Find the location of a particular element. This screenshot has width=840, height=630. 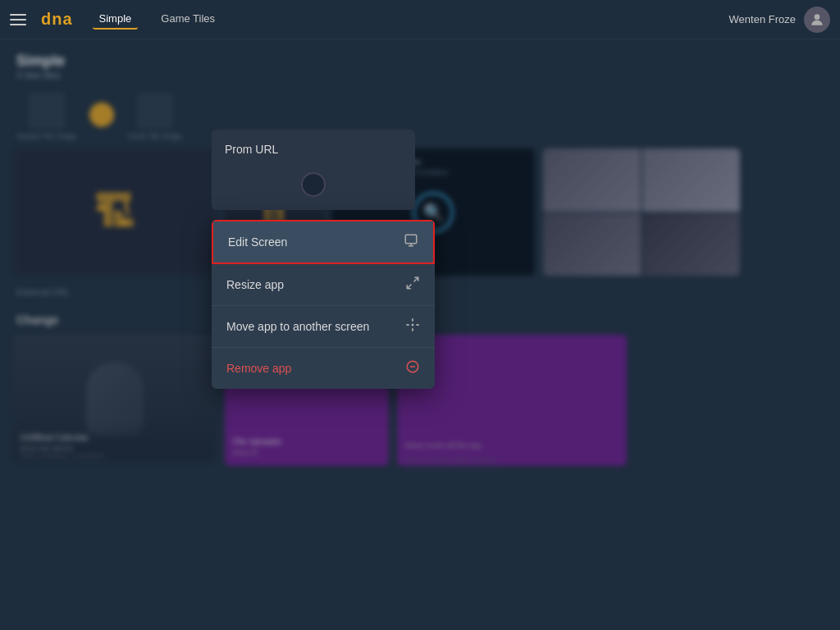

external-url-label: External URL is located at coordinates (43, 292).